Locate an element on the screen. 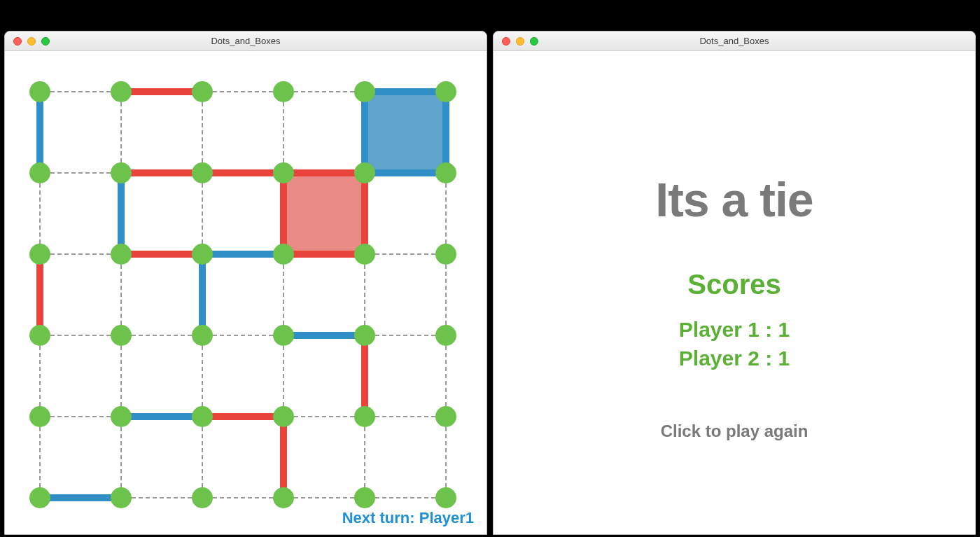  score-player2: Player 2 : 1 is located at coordinates (734, 358).